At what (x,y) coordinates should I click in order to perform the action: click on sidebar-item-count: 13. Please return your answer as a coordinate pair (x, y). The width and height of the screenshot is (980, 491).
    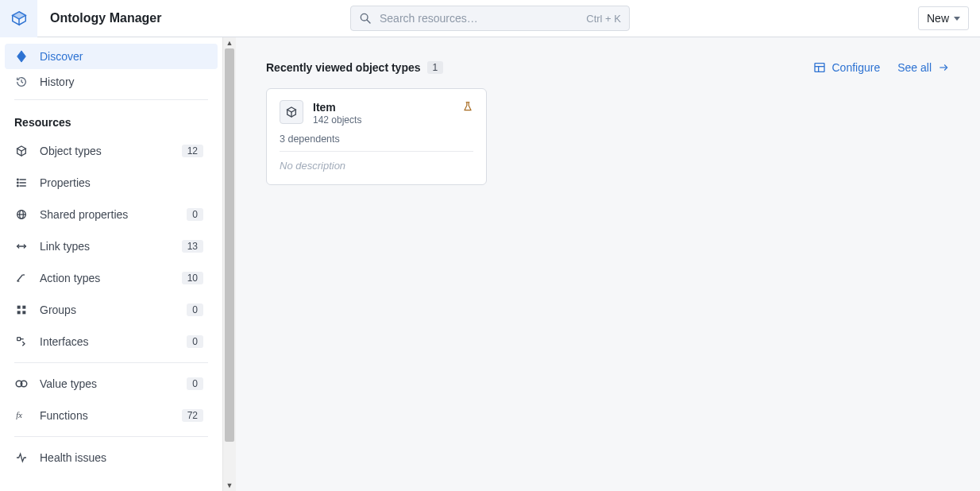
    Looking at the image, I should click on (192, 246).